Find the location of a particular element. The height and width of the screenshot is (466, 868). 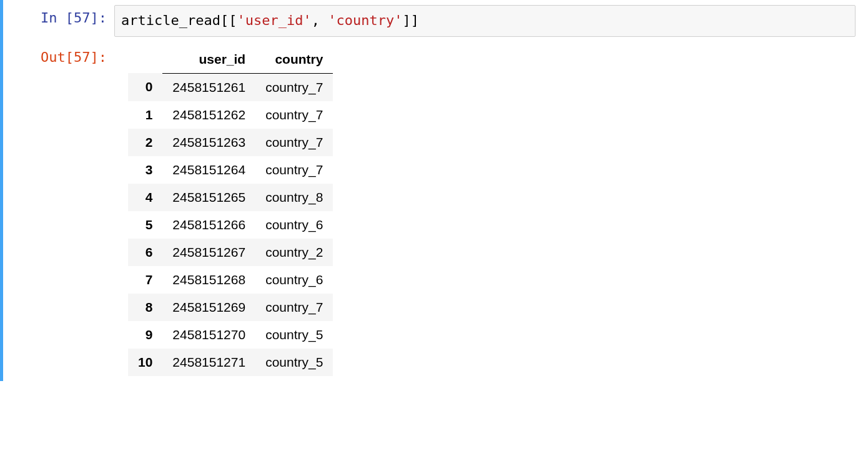

code-token-str1: 'user_id' is located at coordinates (274, 20).